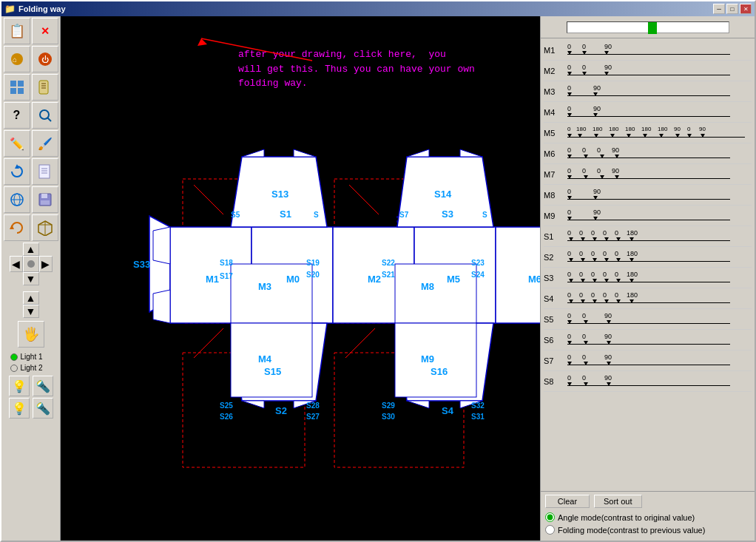  What do you see at coordinates (31, 408) in the screenshot?
I see `bulb-row2: 💡 🔦` at bounding box center [31, 408].